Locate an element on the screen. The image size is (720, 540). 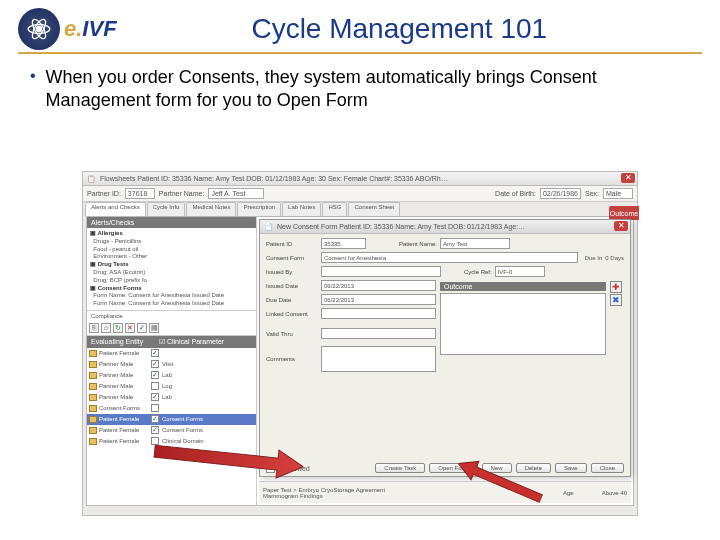
new-button: New is located at coordinates (497, 468).